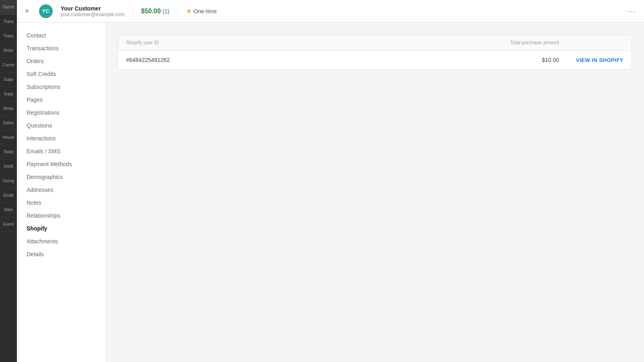 This screenshot has width=644, height=362. I want to click on nav-item-attachments: Attachments, so click(61, 241).